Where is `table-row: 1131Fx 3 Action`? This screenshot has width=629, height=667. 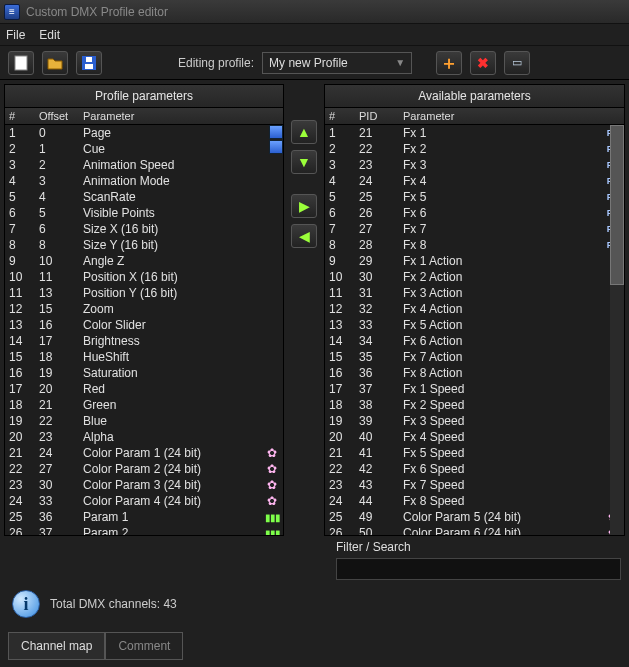 table-row: 1131Fx 3 Action is located at coordinates (474, 293).